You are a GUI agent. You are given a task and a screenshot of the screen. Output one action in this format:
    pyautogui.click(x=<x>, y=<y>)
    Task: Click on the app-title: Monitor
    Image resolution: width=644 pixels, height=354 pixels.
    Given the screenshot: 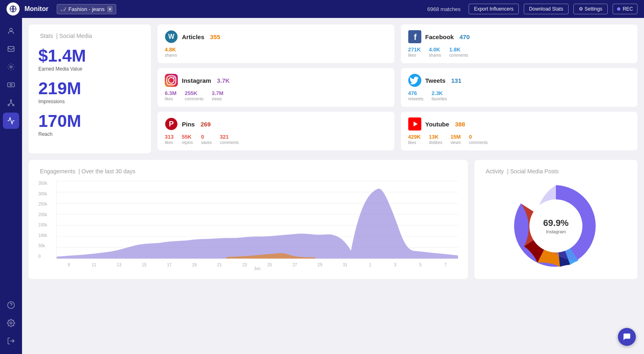 What is the action you would take?
    pyautogui.click(x=37, y=9)
    